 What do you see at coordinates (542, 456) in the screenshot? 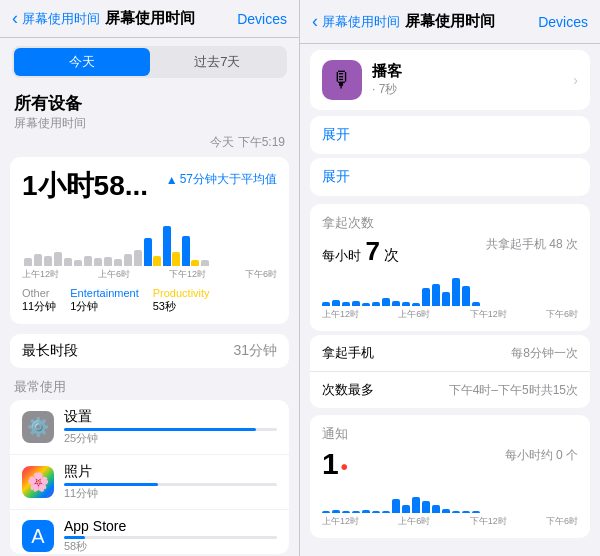
I see `notif-avg: 每小时约 0 个` at bounding box center [542, 456].